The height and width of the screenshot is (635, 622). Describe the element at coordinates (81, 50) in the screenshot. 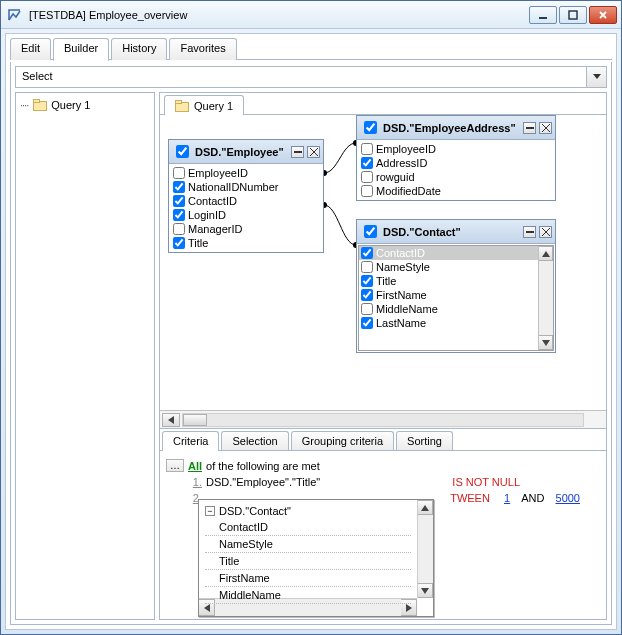

I see `main-tab-builder: Builder` at that location.